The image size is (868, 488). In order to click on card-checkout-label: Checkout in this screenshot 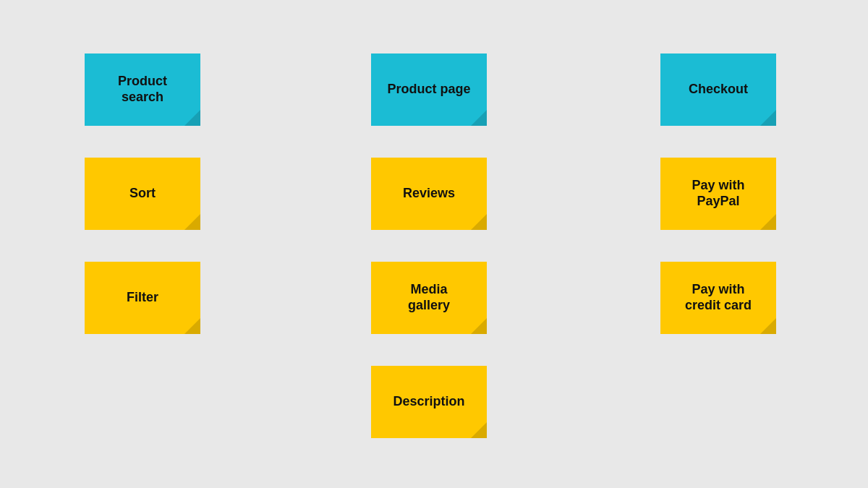, I will do `click(718, 90)`.